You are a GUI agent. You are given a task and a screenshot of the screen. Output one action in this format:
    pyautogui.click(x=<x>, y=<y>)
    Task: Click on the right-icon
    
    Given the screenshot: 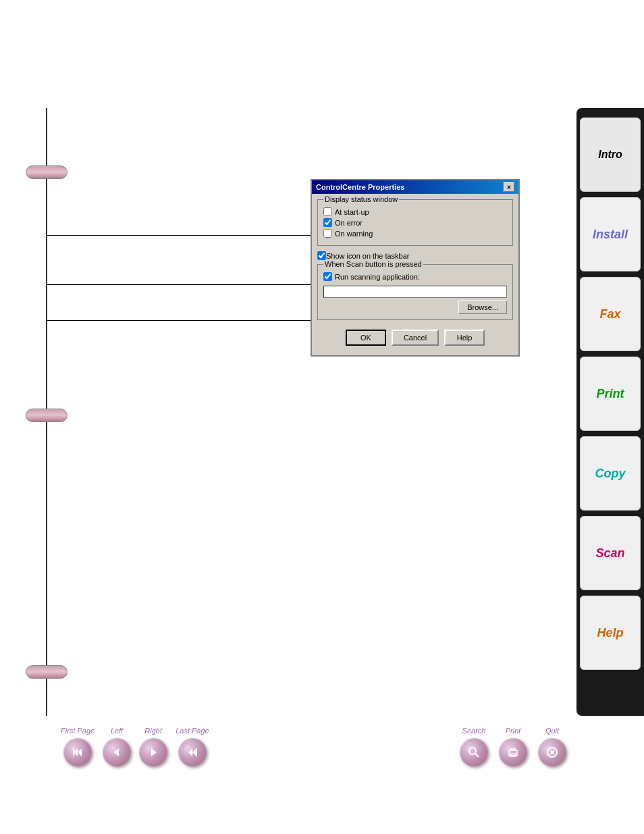 What is the action you would take?
    pyautogui.click(x=153, y=752)
    